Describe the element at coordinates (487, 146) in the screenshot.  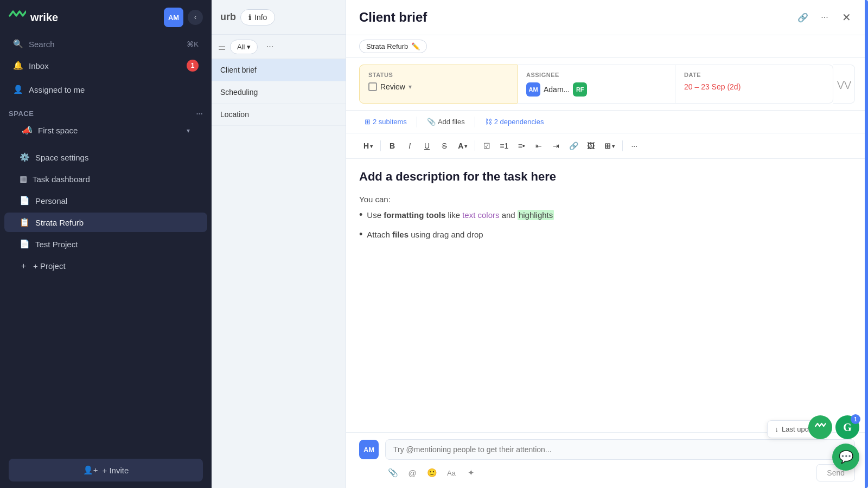
I see `checkbox-button: ☑` at that location.